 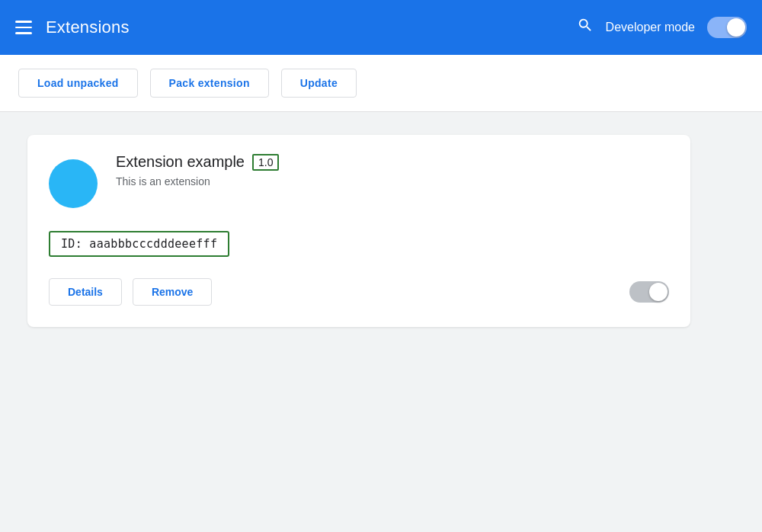 I want to click on details-button: Details, so click(x=85, y=292).